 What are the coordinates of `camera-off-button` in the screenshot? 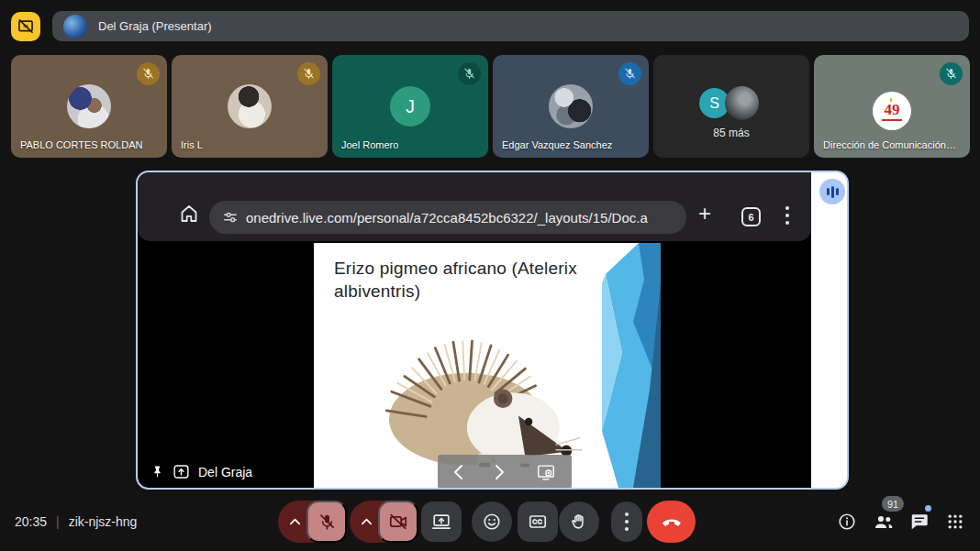 It's located at (398, 522).